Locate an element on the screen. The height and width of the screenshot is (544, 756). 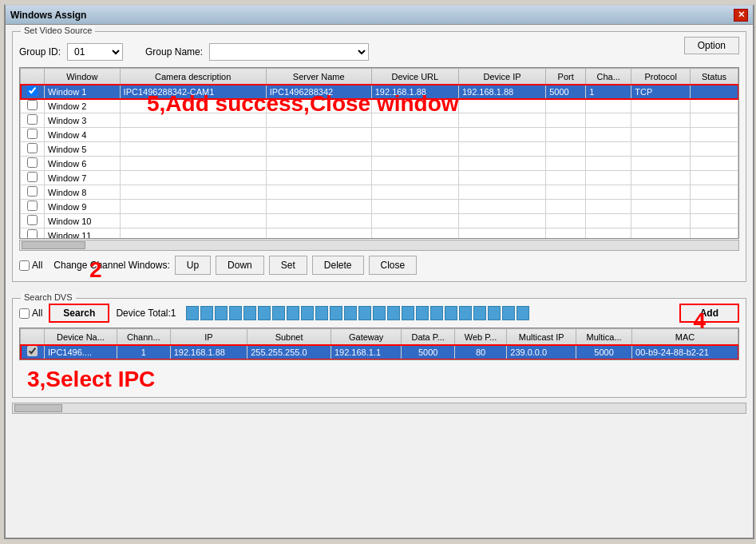
bottom-scrollbar-thumb is located at coordinates (38, 408).